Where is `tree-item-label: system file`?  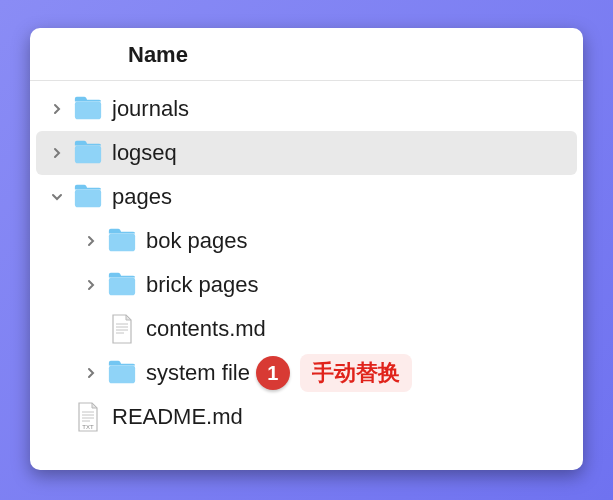 tree-item-label: system file is located at coordinates (195, 373).